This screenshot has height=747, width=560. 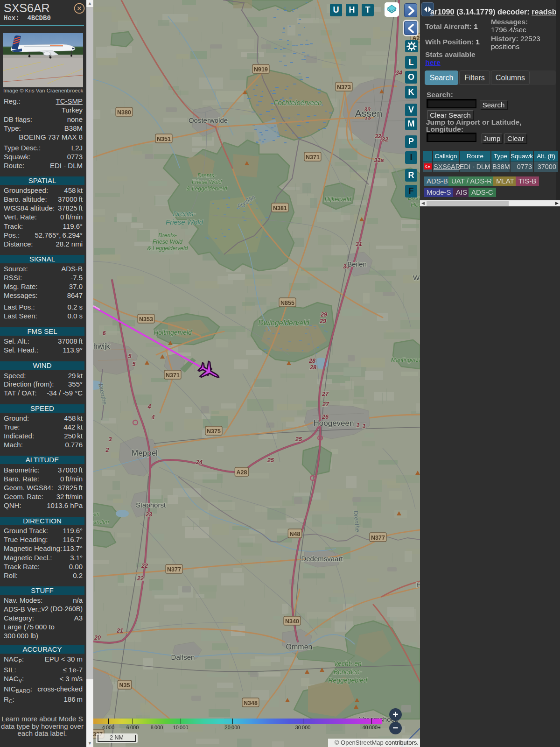 I want to click on svg-text: Holtingerveld, so click(x=173, y=332).